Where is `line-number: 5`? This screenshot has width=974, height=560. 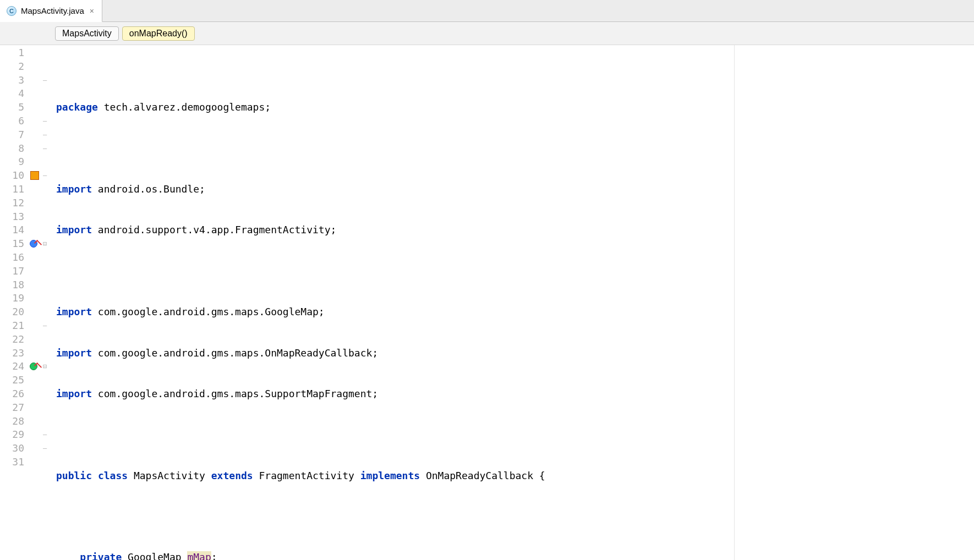 line-number: 5 is located at coordinates (21, 108).